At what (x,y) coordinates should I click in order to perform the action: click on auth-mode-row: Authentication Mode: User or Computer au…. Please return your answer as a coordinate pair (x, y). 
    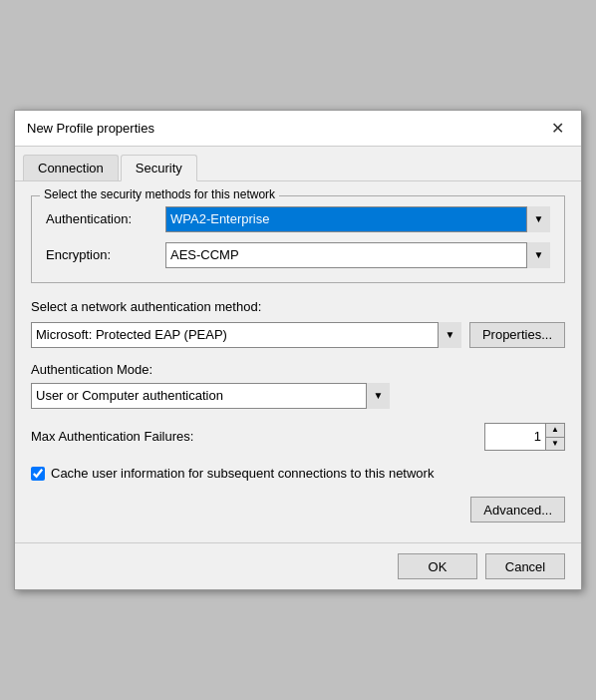
    Looking at the image, I should click on (298, 385).